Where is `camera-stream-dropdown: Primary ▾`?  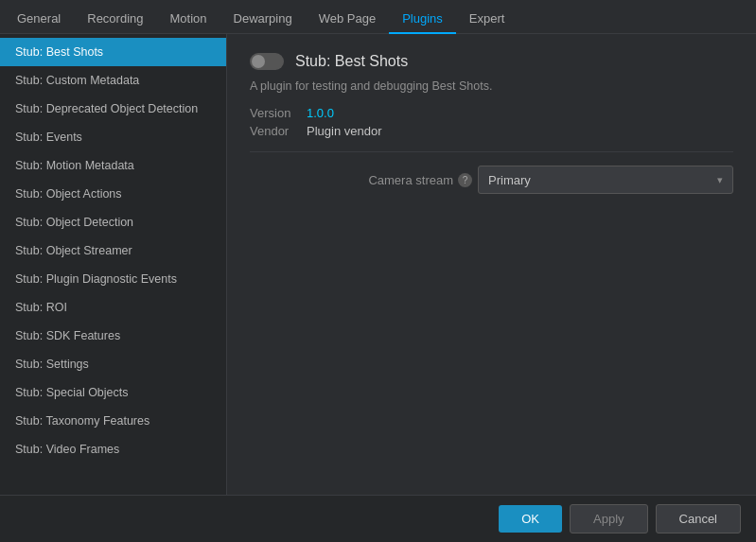 camera-stream-dropdown: Primary ▾ is located at coordinates (606, 180).